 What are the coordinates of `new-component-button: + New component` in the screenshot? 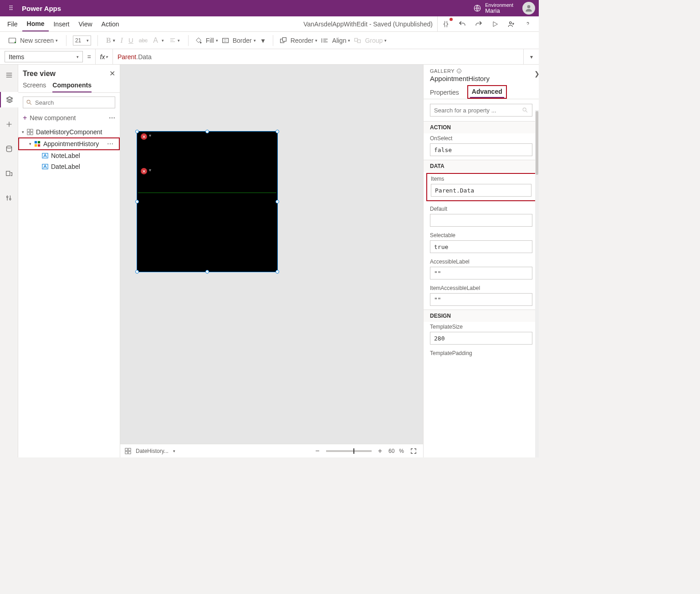 It's located at (49, 118).